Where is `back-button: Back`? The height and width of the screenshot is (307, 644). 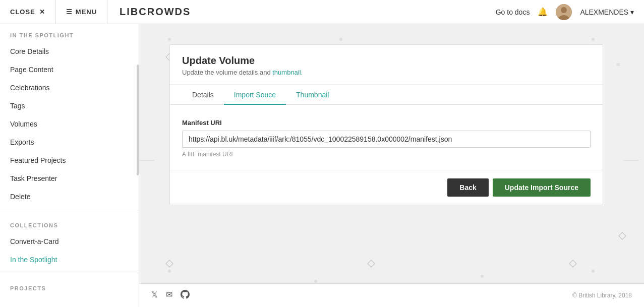
back-button: Back is located at coordinates (468, 188).